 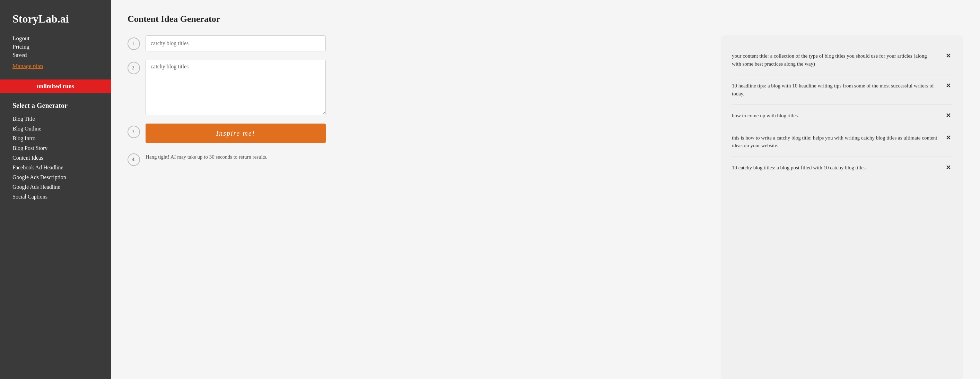 What do you see at coordinates (236, 43) in the screenshot?
I see `step1-input` at bounding box center [236, 43].